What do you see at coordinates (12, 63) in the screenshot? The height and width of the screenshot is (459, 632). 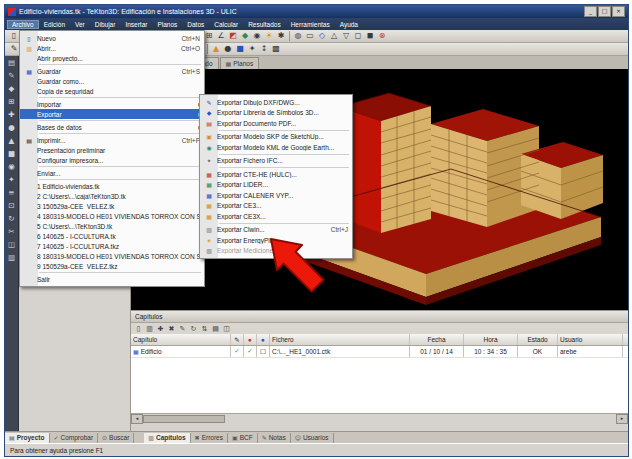 I see `project-tree-icon: ▤` at bounding box center [12, 63].